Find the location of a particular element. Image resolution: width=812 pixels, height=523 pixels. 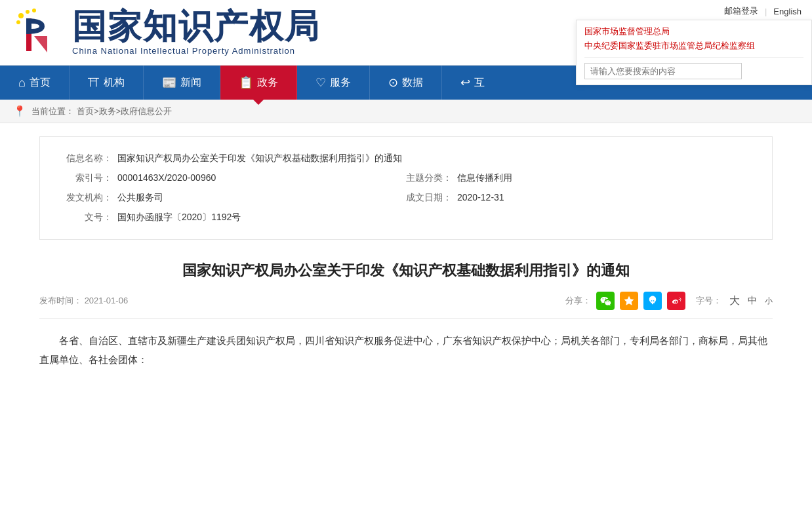

info-index-value: 00001463X/2020-00960 is located at coordinates (167, 178).